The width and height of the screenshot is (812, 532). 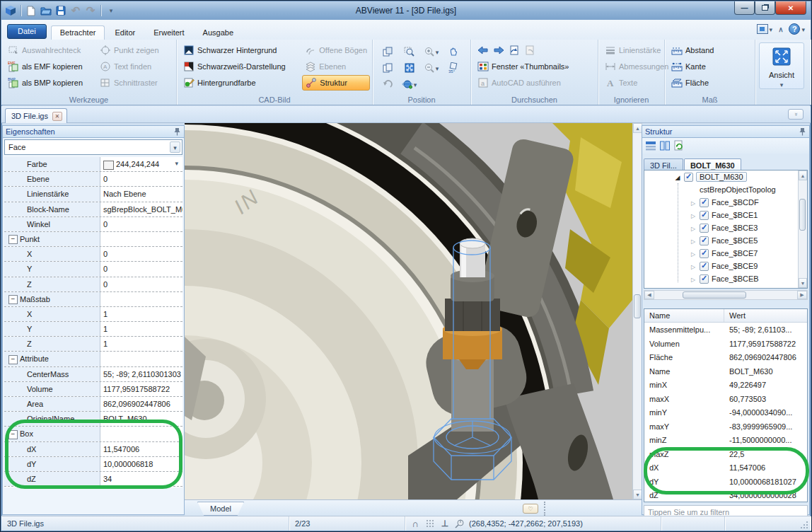 I want to click on zoom-window-button, so click(x=410, y=51).